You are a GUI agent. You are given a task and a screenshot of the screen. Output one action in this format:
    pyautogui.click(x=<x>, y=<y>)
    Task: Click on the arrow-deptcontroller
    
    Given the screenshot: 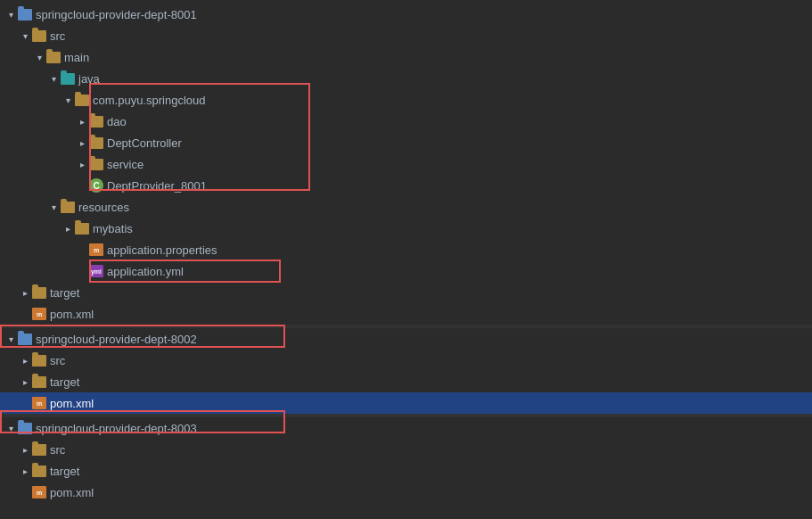 What is the action you would take?
    pyautogui.click(x=82, y=143)
    